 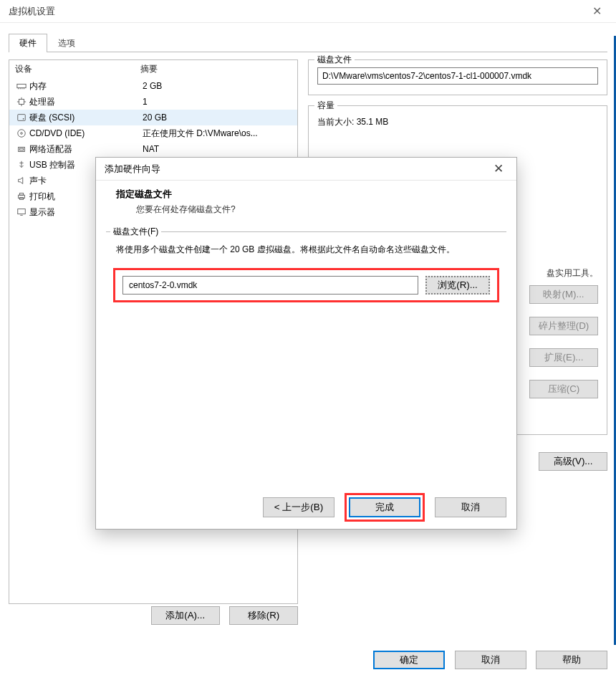 I want to click on cpu-icon, so click(x=21, y=102).